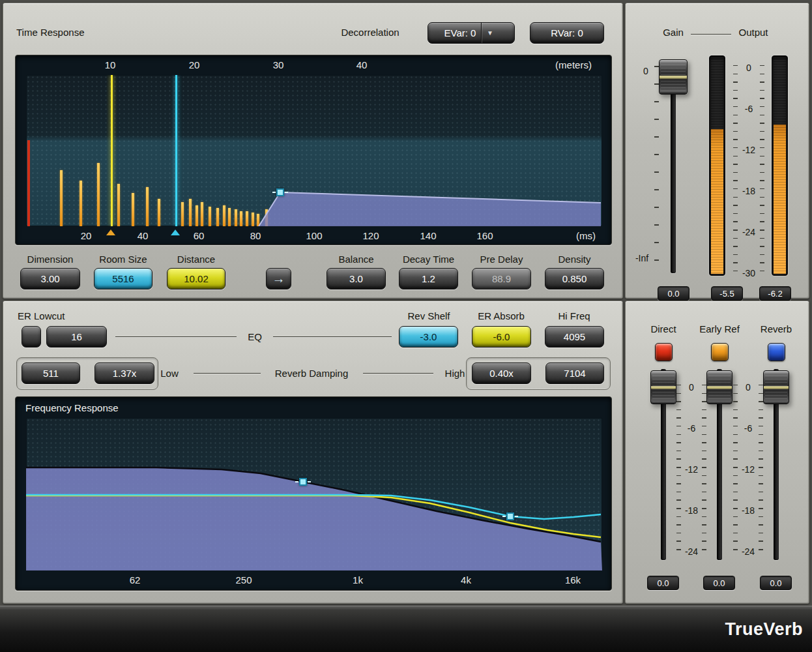  Describe the element at coordinates (196, 259) in the screenshot. I see `distance-label: Distance` at that location.